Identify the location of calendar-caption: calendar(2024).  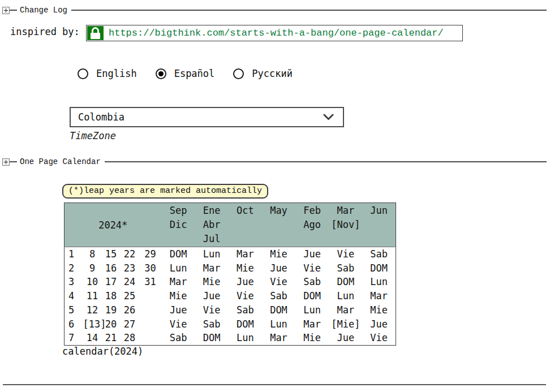
(103, 351).